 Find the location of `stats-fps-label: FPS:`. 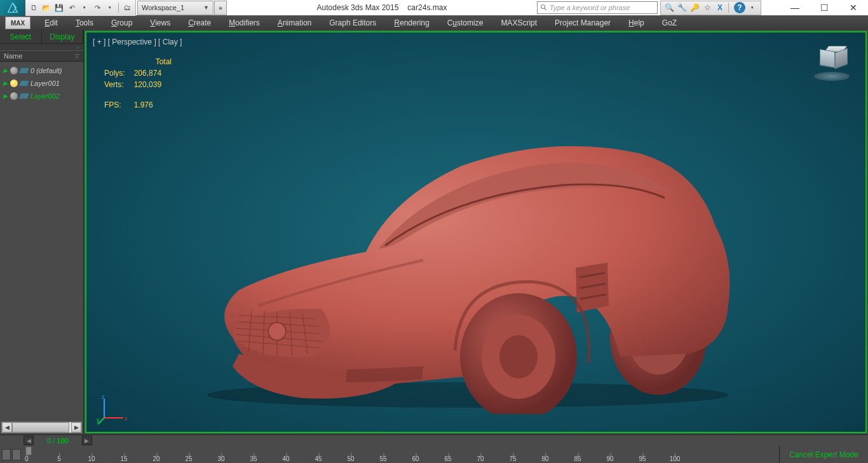

stats-fps-label: FPS: is located at coordinates (114, 105).